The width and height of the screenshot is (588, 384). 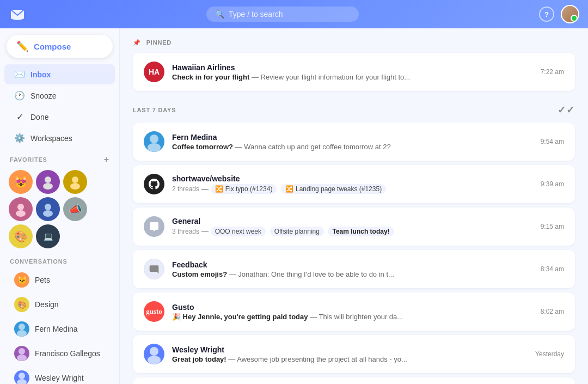 What do you see at coordinates (256, 14) in the screenshot?
I see `search-placeholder: Type / to search` at bounding box center [256, 14].